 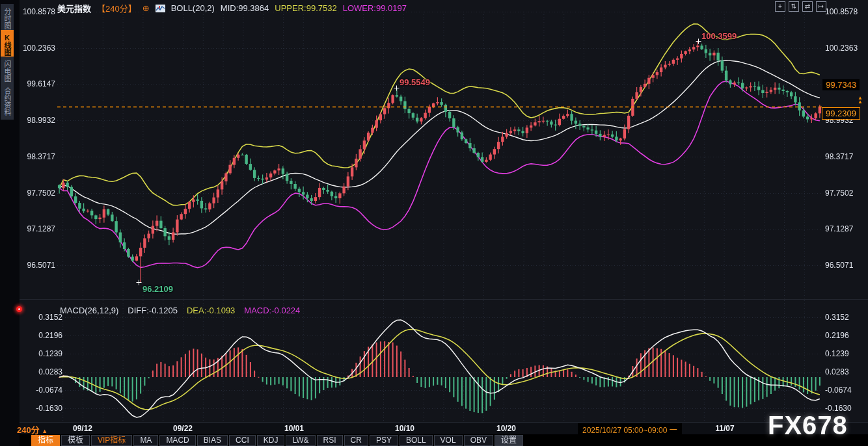 What do you see at coordinates (301, 441) in the screenshot?
I see `toolbar-button-lwr: LW&` at bounding box center [301, 441].